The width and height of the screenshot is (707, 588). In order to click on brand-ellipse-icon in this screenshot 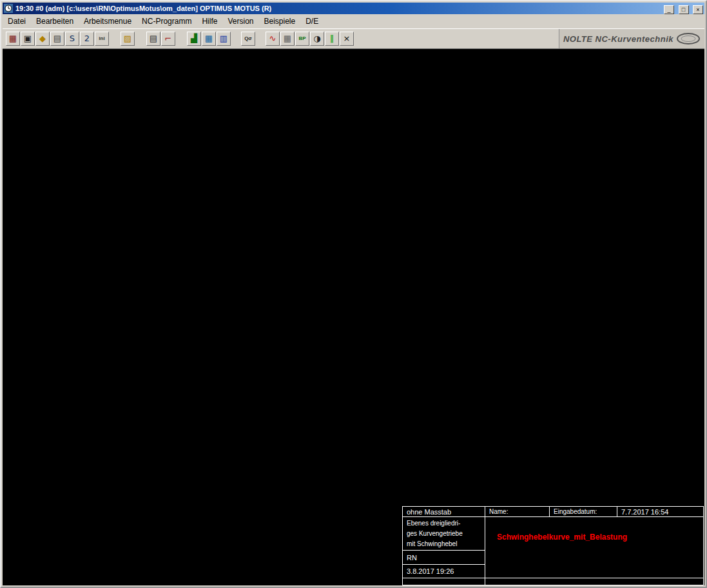, I will do `click(688, 39)`.